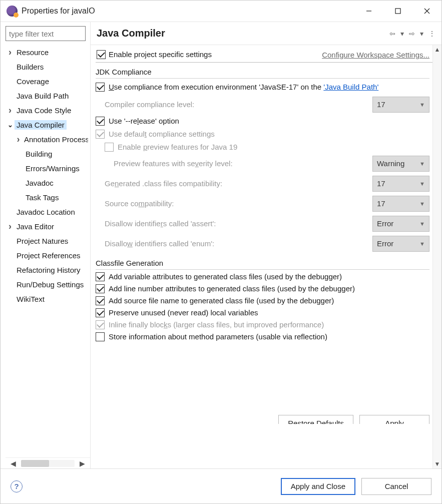 This screenshot has width=442, height=504. I want to click on enable-project-specific-checkbox: Enable project specific settings, so click(154, 55).